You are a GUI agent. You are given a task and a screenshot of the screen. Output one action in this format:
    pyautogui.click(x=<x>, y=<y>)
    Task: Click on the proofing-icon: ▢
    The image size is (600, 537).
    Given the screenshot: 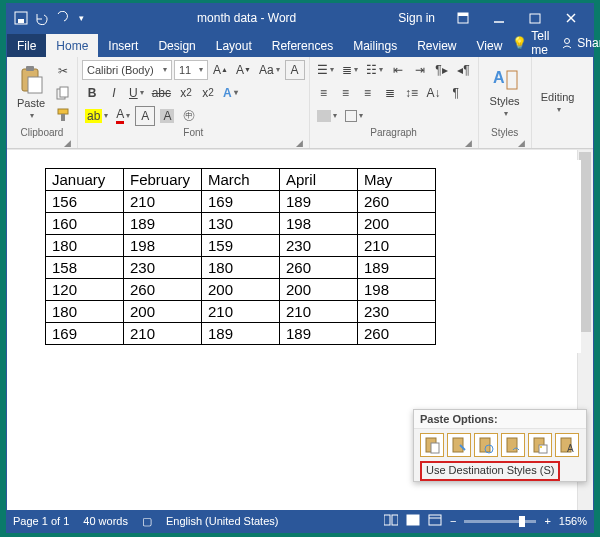 What is the action you would take?
    pyautogui.click(x=147, y=522)
    